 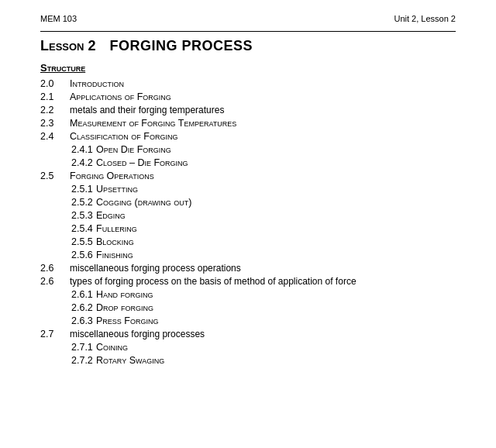 I want to click on toc-number: 2.0, so click(x=55, y=84).